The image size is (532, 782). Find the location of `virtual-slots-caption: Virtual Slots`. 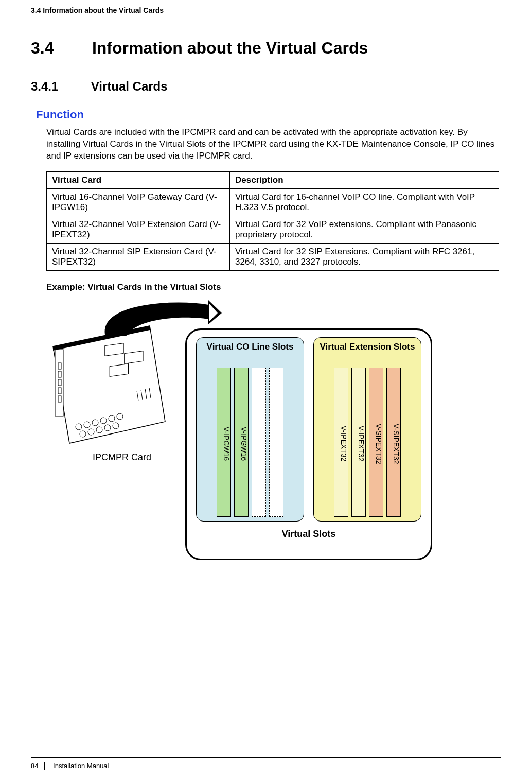

virtual-slots-caption: Virtual Slots is located at coordinates (309, 534).